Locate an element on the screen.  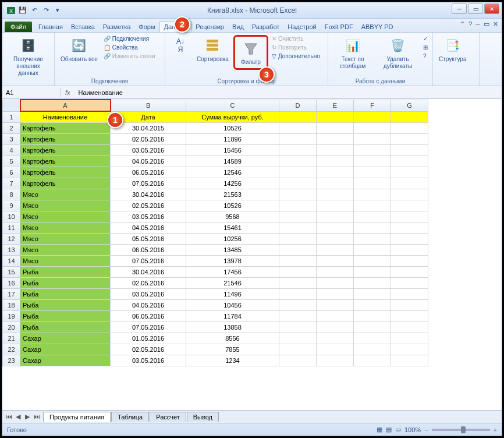
view-break-icon: ▭ is located at coordinates (398, 430).